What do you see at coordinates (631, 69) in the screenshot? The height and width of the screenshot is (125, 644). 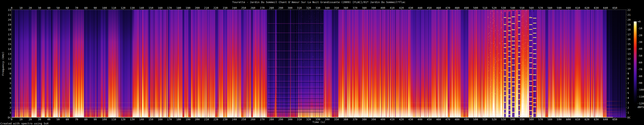 I see `freq-tick-label: 10` at bounding box center [631, 69].